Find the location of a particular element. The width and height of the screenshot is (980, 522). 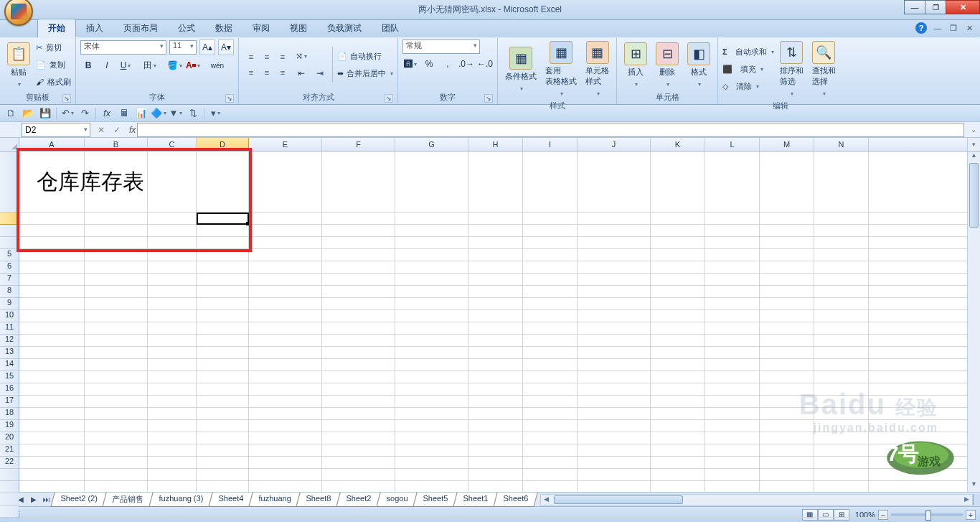

copy-button: 复制 is located at coordinates (53, 65).